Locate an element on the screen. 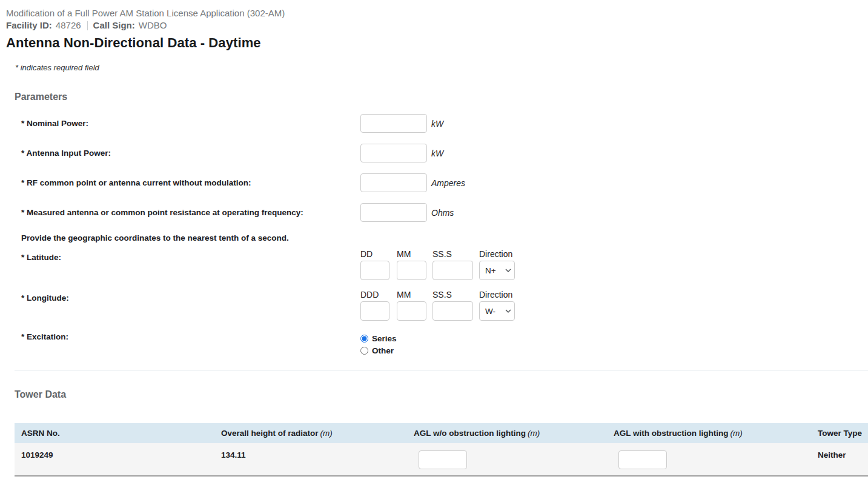 Image resolution: width=868 pixels, height=485 pixels. asrn-cell: 1019249 is located at coordinates (114, 460).